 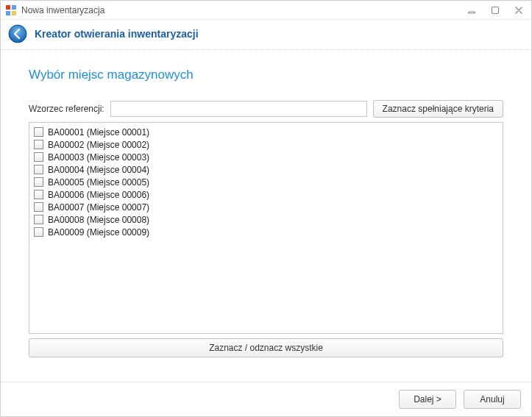 I want to click on window-title: Nowa inwentaryzacja, so click(x=243, y=10).